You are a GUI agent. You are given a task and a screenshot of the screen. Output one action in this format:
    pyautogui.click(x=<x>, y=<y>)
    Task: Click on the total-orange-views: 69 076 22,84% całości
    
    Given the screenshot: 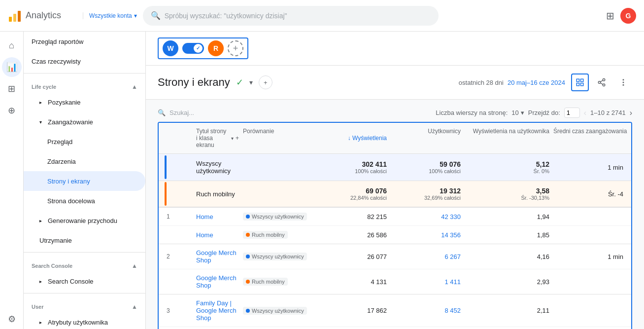 What is the action you would take?
    pyautogui.click(x=352, y=194)
    